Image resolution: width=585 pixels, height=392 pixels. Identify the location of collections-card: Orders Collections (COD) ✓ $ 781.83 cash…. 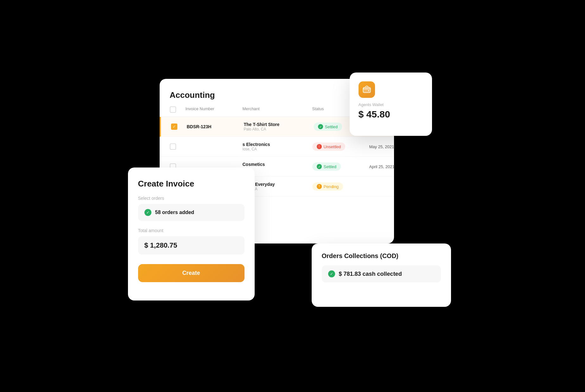
(381, 275).